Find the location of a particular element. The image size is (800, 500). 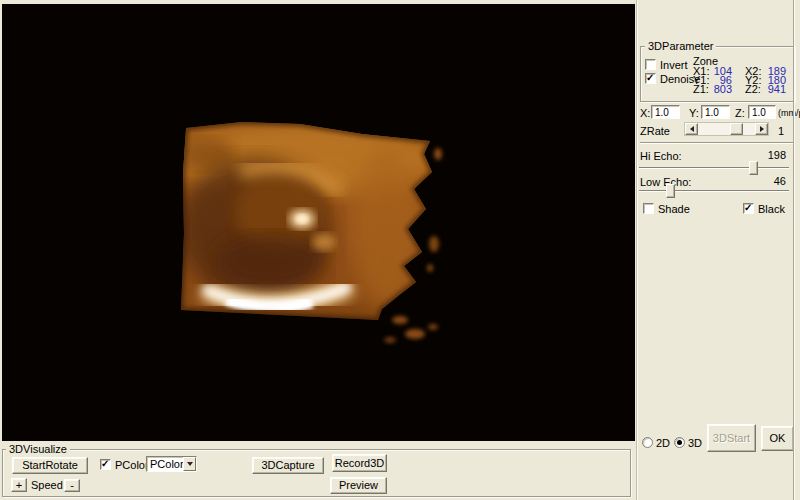

record3d-button: Record3D is located at coordinates (360, 463).